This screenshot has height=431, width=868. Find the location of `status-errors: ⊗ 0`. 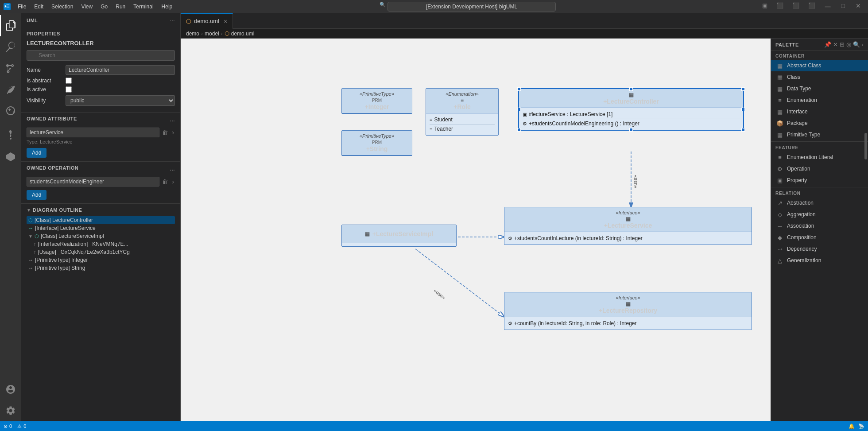

status-errors: ⊗ 0 is located at coordinates (8, 426).